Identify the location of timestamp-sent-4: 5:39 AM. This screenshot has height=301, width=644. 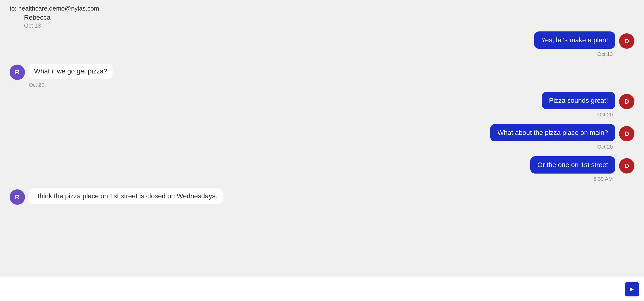
(603, 179).